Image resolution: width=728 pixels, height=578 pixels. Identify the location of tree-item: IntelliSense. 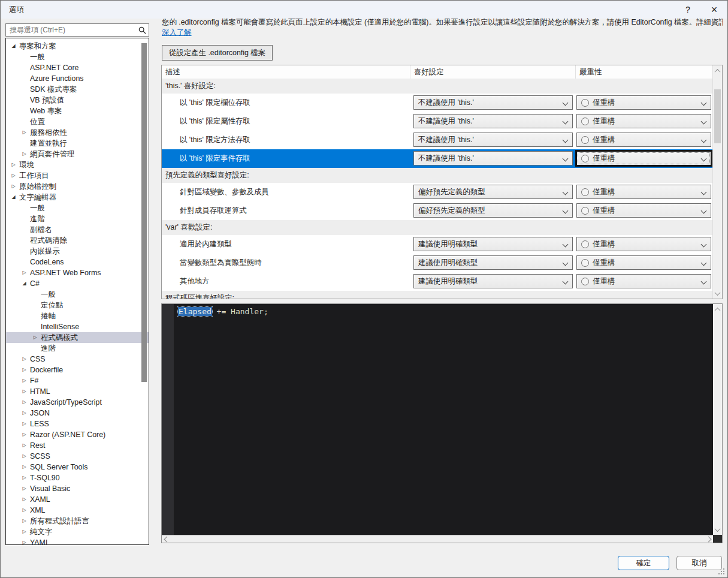
(77, 327).